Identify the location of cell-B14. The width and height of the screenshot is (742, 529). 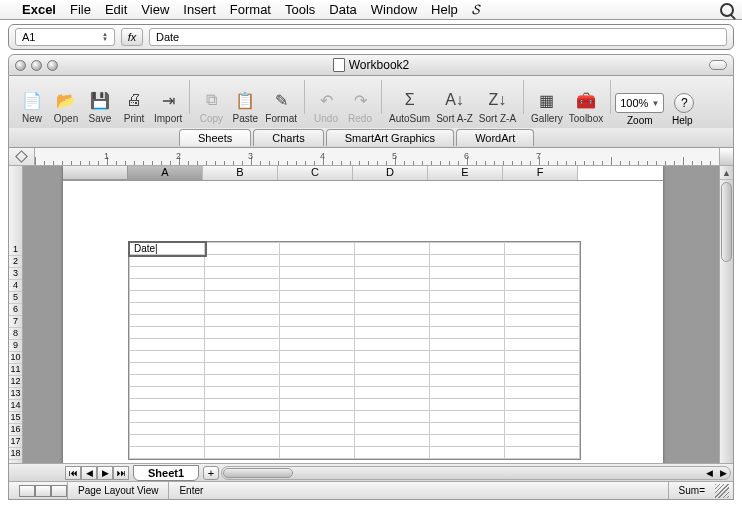
(242, 405).